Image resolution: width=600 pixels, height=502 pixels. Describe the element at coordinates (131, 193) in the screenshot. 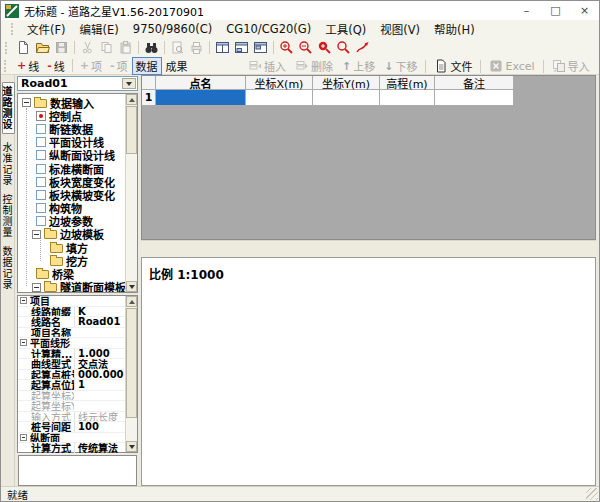

I see `tree-scrollbar` at that location.